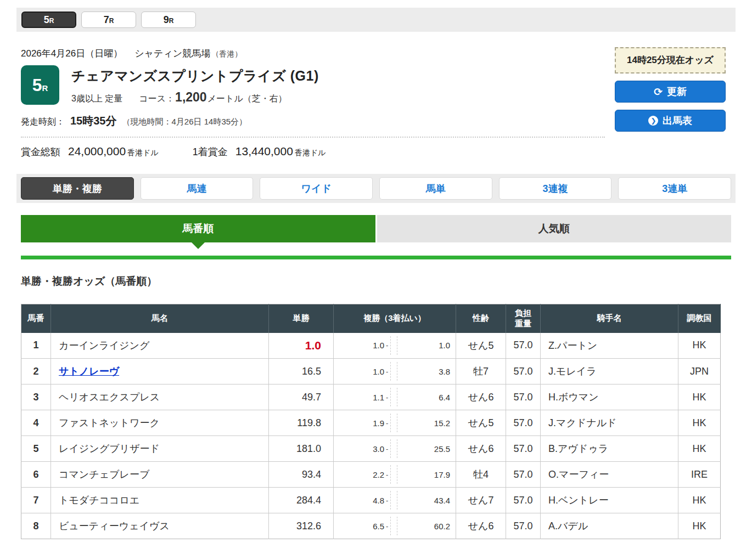 This screenshot has height=560, width=752. I want to click on jockey-name: H.ベントレー, so click(609, 500).